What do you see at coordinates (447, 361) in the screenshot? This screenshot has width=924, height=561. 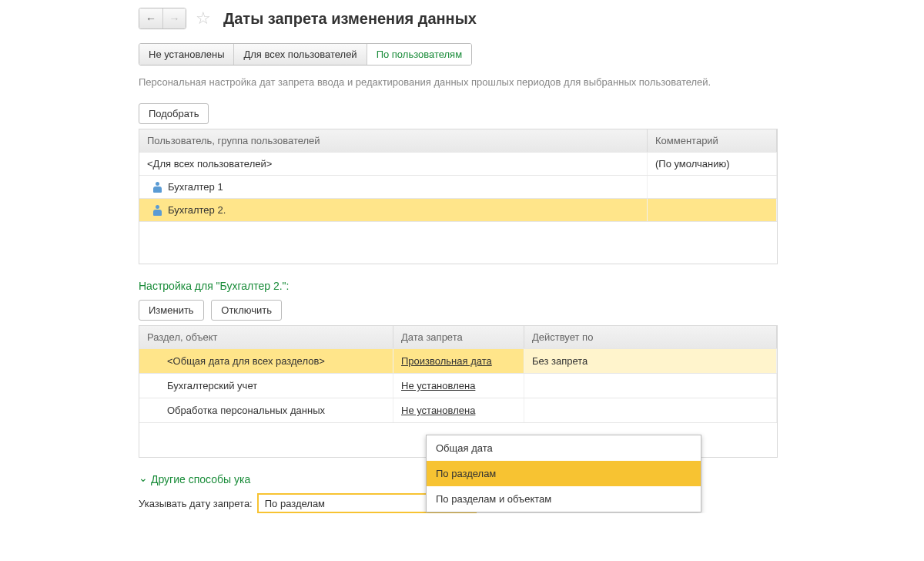 I see `date-link: Произвольная дата` at bounding box center [447, 361].